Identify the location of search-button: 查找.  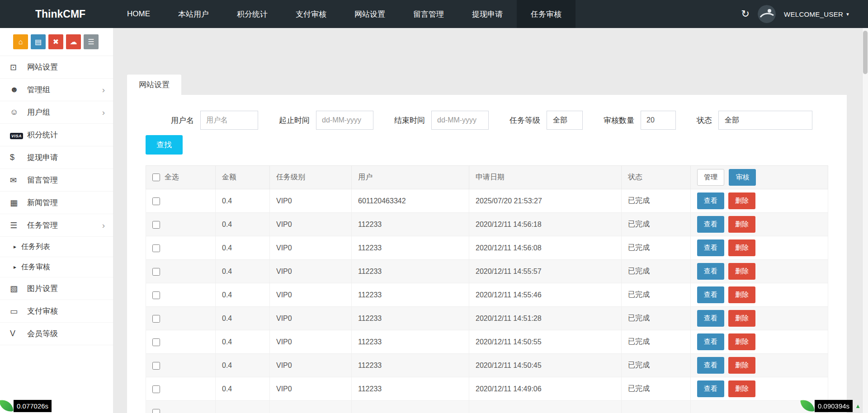
(164, 145).